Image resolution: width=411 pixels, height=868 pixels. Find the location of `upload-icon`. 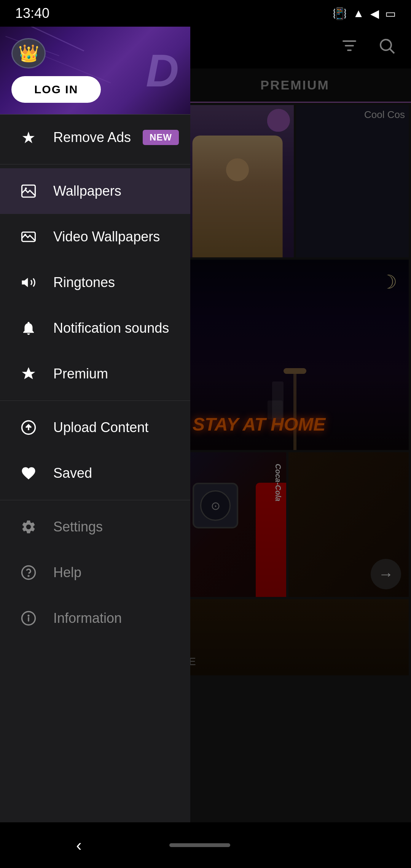

upload-icon is located at coordinates (29, 428).